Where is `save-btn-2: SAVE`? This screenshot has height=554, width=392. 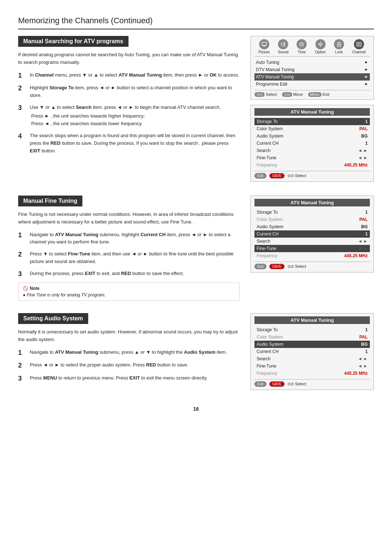
save-btn-2: SAVE is located at coordinates (277, 266).